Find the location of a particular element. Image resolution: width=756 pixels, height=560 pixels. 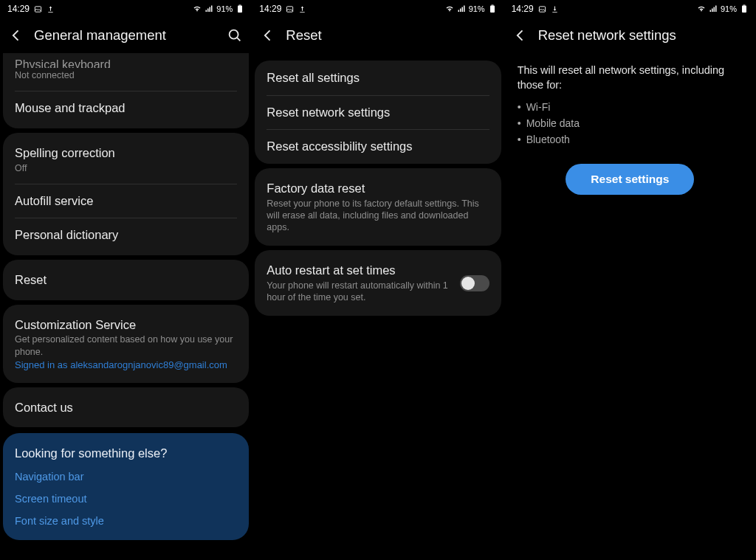

row-title: Personal dictionary is located at coordinates (126, 235).